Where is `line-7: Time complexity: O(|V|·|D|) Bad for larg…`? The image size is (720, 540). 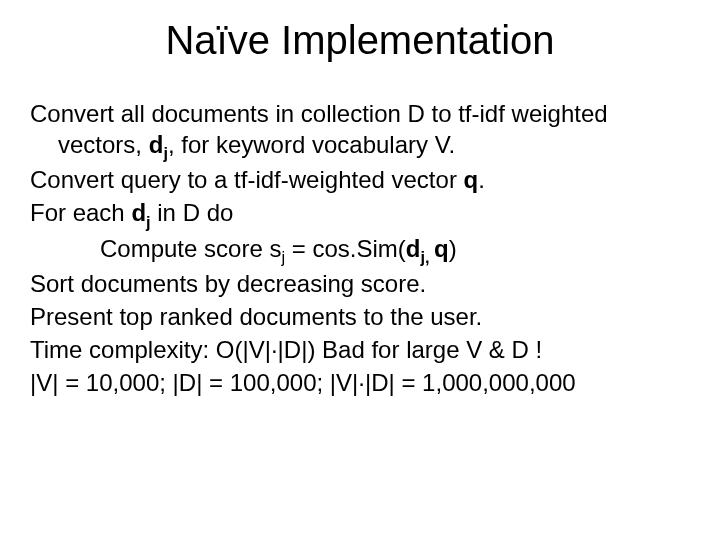
line-7: Time complexity: O(|V|·|D|) Bad for larg… is located at coordinates (360, 350).